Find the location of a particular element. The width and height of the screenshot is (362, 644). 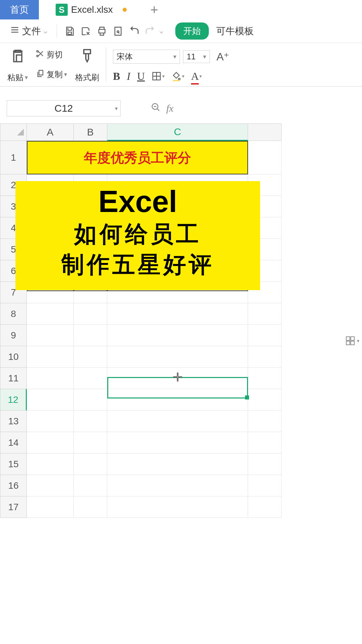

name-box: C12 ▾ is located at coordinates (64, 108).